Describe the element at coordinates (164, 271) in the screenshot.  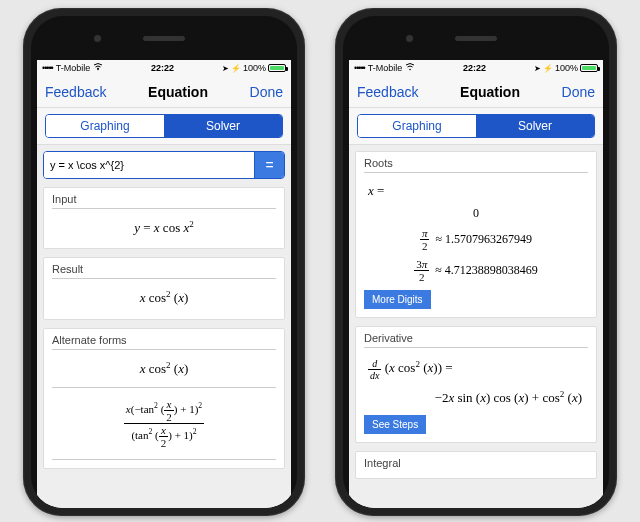
I see `section-title-result: Result` at that location.